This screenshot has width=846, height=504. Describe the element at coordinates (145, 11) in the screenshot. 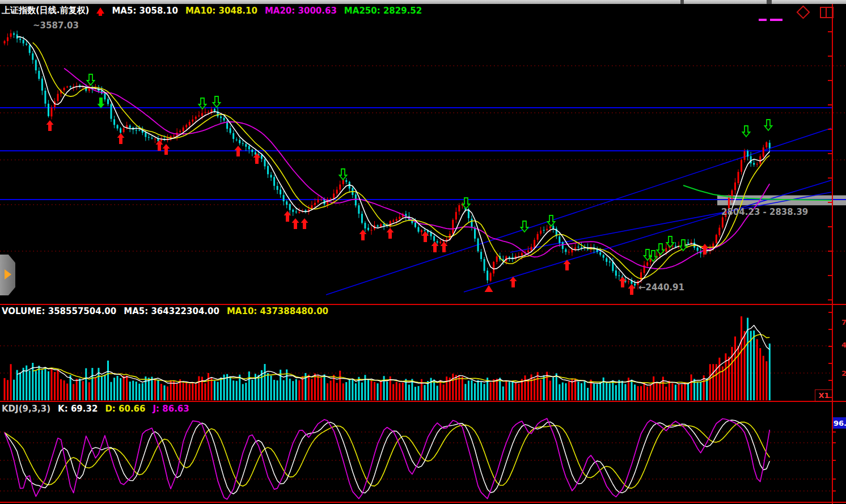

I see `ma5-value: MA5: 3058.10` at that location.